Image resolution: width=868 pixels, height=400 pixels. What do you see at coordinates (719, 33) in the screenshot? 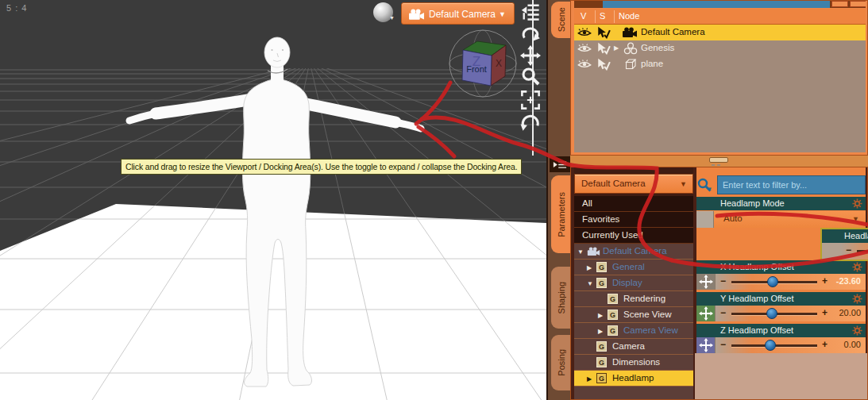
I see `scene-row-default-camera: Default Camera` at bounding box center [719, 33].